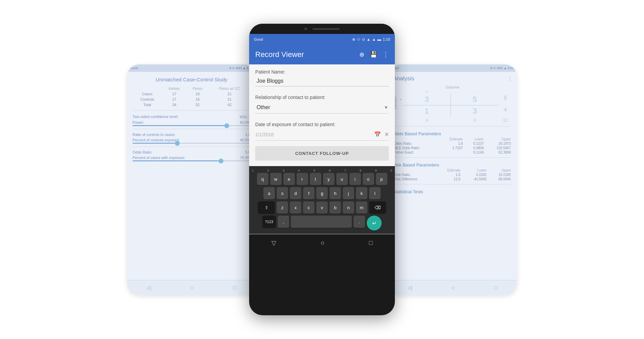 Image resolution: width=644 pixels, height=339 pixels. Describe the element at coordinates (380, 39) in the screenshot. I see `battery-icon: ▬` at that location.